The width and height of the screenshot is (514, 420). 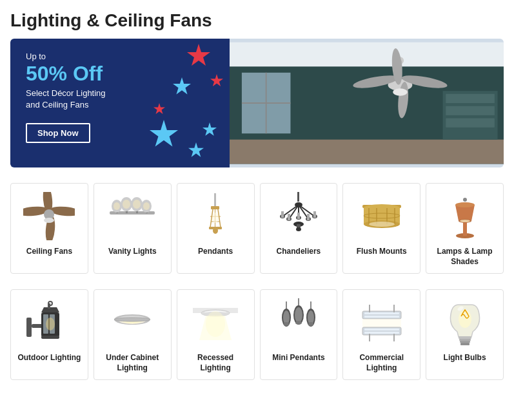 What do you see at coordinates (132, 322) in the screenshot?
I see `under-cabinet-icon` at bounding box center [132, 322].